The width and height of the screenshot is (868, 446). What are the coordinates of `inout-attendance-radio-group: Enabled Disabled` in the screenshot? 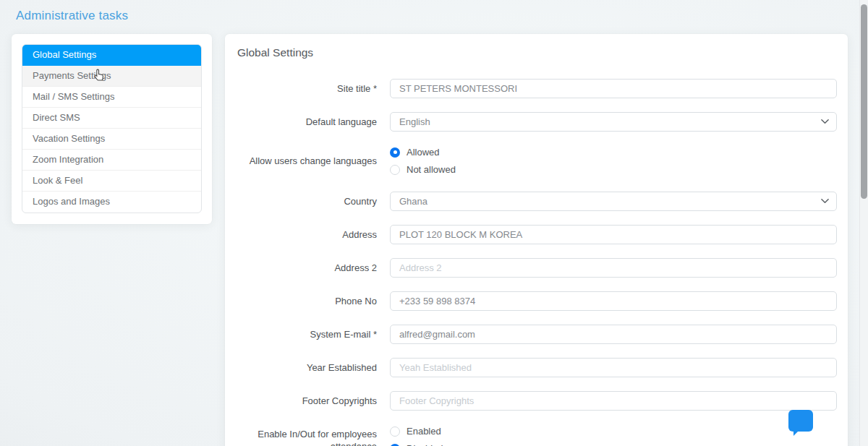 It's located at (613, 435).